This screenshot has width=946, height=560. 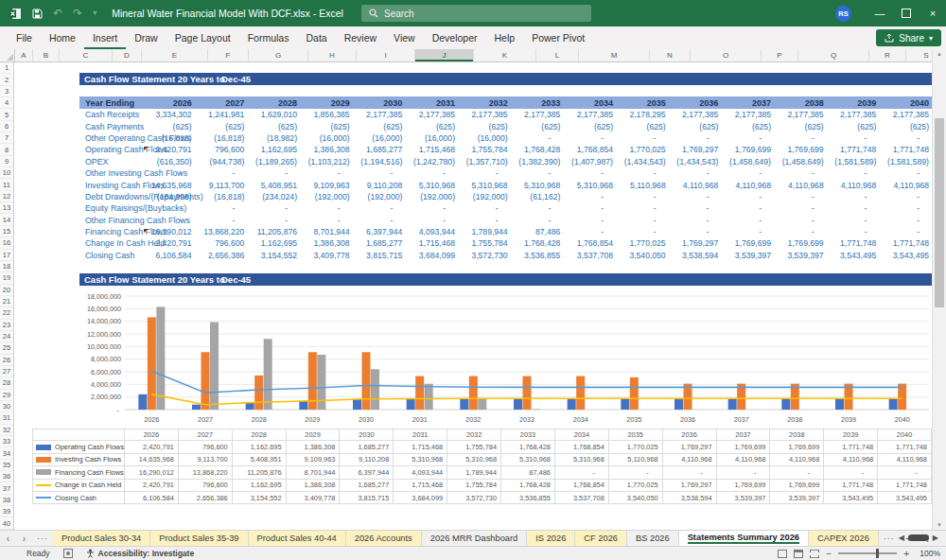 I want to click on value-cell: 2,420,791, so click(x=168, y=243).